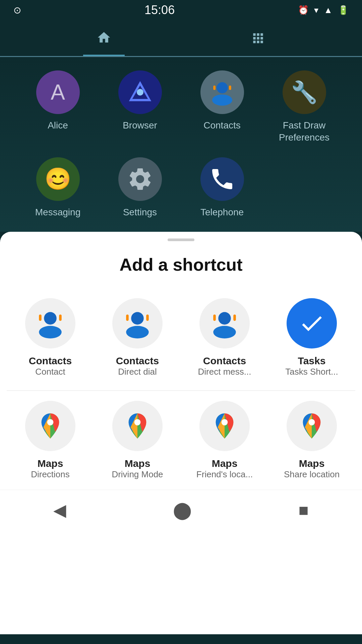  What do you see at coordinates (50, 442) in the screenshot?
I see `shortcut-maps-directions: Maps Directions` at bounding box center [50, 442].